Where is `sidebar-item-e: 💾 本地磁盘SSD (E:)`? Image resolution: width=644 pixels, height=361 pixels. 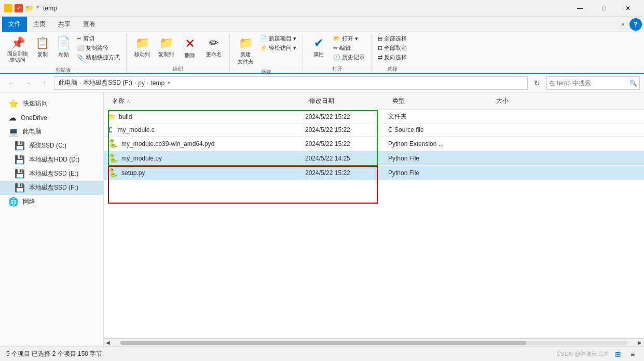 sidebar-item-e: 💾 本地磁盘SSD (E:) is located at coordinates (52, 173).